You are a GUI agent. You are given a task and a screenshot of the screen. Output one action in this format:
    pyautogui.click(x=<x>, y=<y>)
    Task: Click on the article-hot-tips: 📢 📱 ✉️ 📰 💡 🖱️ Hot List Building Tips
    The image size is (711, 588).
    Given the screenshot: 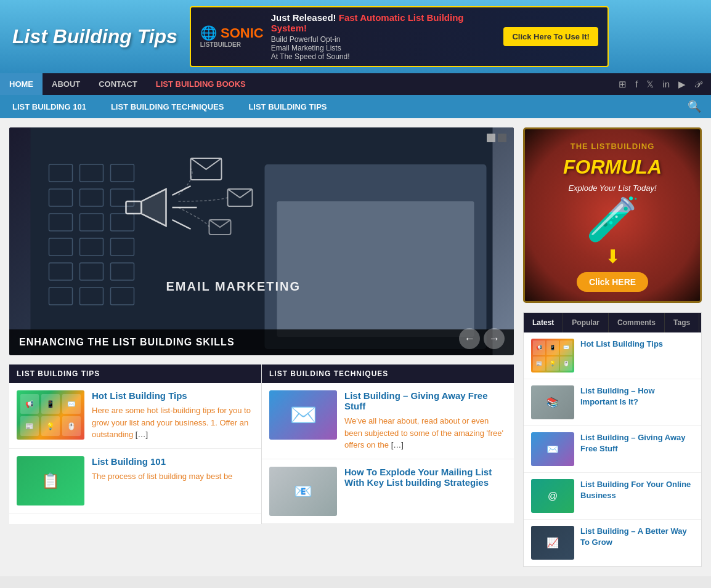 What is the action you would take?
    pyautogui.click(x=136, y=416)
    